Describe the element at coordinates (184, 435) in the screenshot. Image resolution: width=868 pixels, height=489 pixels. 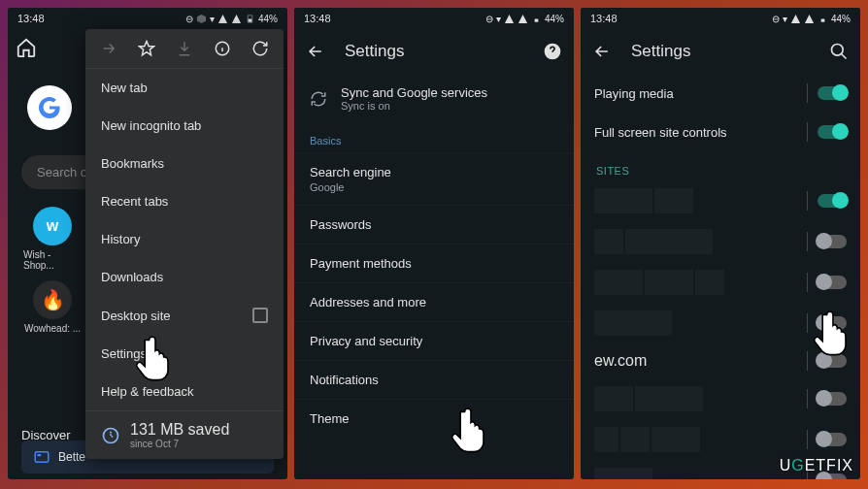
I see `menu-data-saved: 131 MB saved since Oct 7` at that location.